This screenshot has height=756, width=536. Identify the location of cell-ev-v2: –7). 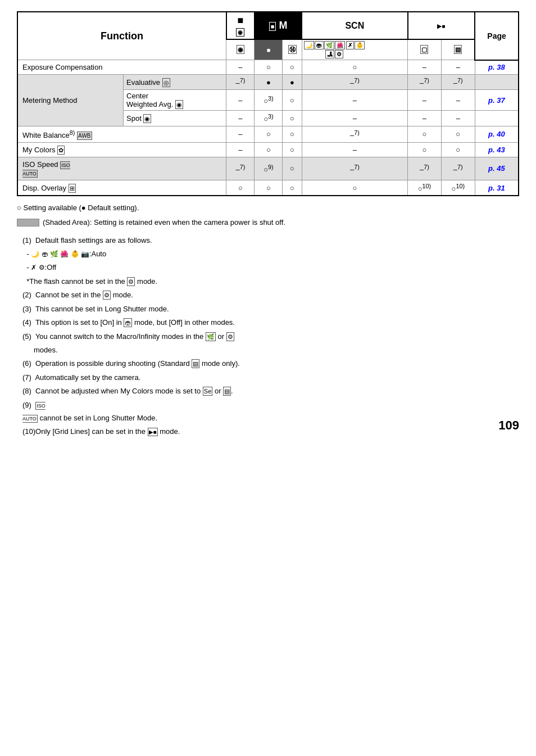
(458, 82).